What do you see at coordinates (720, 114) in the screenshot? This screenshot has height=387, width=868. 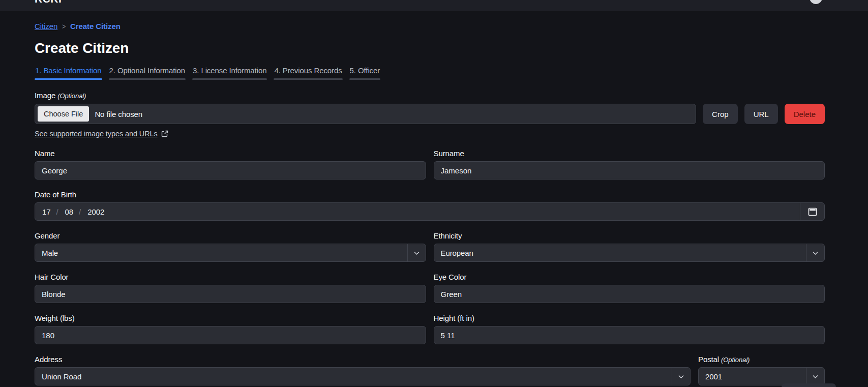 I see `crop-button: Crop` at bounding box center [720, 114].